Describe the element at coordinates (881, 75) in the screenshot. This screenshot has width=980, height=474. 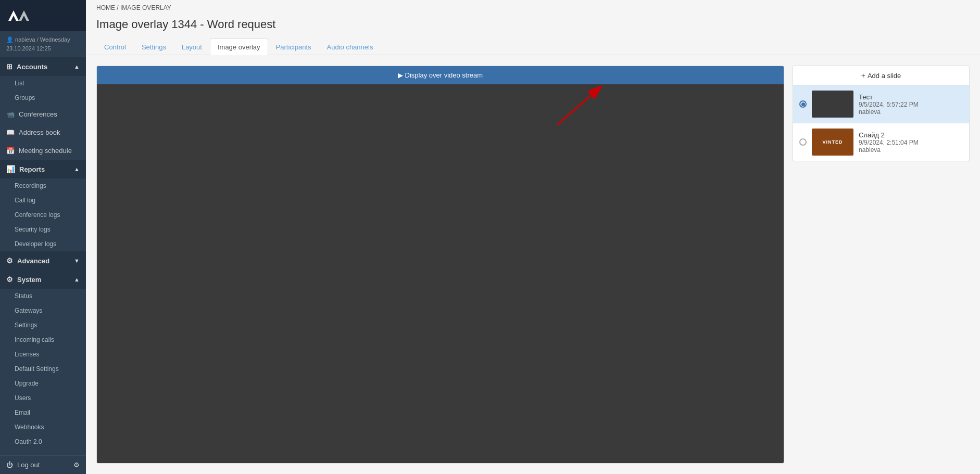
I see `add-slide-button: + Add a slide` at that location.